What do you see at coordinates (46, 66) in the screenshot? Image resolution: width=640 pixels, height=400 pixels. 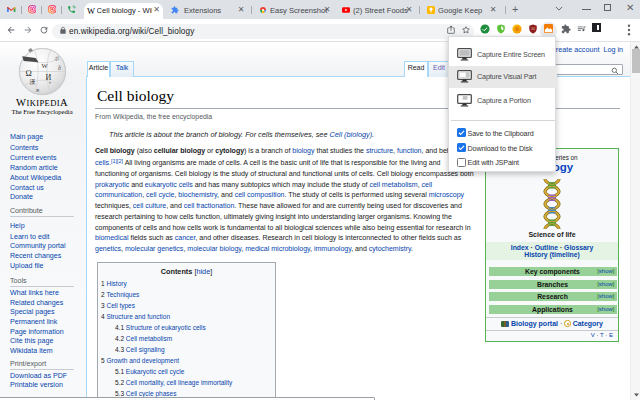 I see `svg-text: W` at bounding box center [46, 66].